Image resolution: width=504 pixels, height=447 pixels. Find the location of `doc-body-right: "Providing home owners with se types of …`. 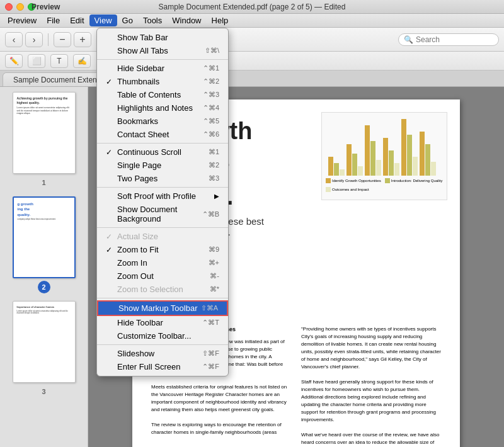

doc-body-right: "Providing home owners with se types of … is located at coordinates (371, 387).